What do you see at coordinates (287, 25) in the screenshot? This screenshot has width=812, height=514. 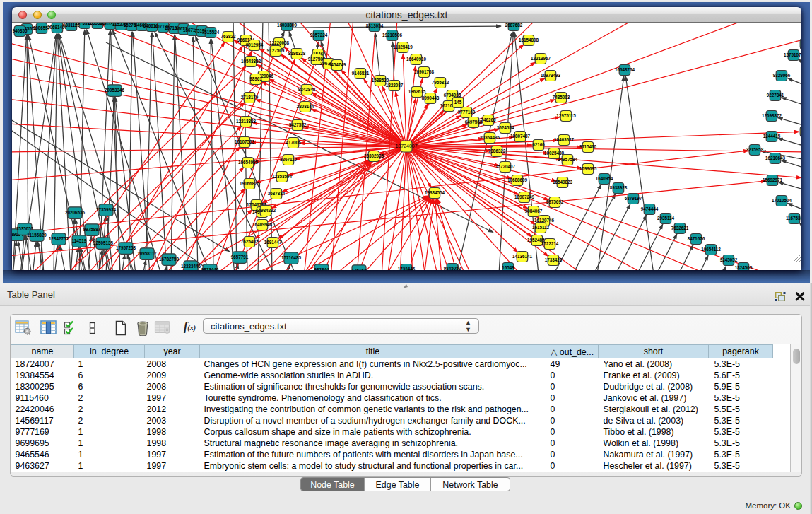 I see `svg-text: 16033809` at bounding box center [287, 25].